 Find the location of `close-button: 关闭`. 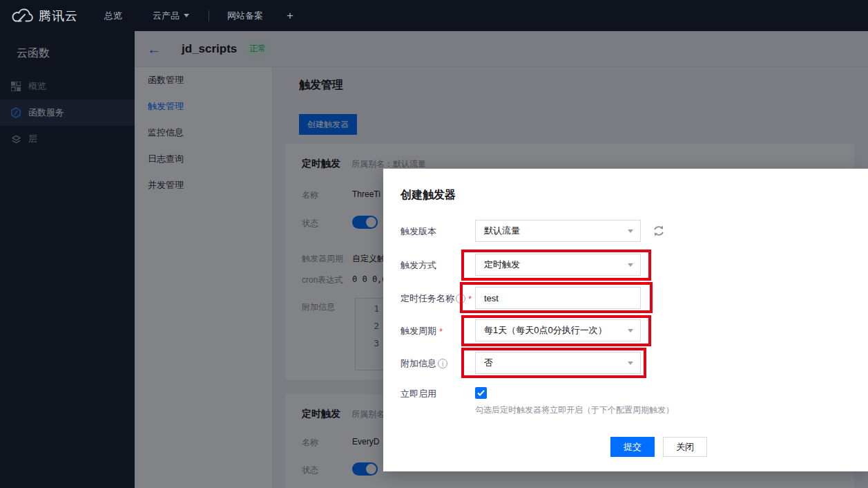

close-button: 关闭 is located at coordinates (685, 447).